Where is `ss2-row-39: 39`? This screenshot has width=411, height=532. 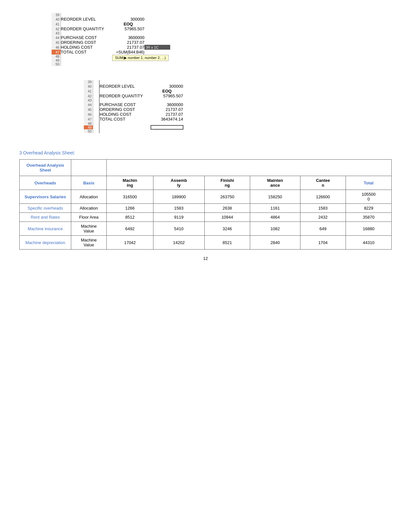
ss2-row-39: 39 is located at coordinates (143, 82).